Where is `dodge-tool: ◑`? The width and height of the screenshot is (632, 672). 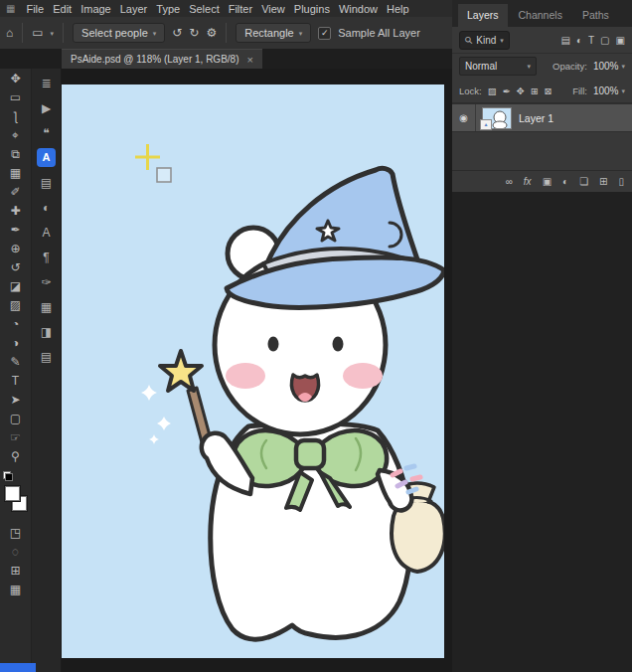 dodge-tool: ◑ is located at coordinates (16, 342).